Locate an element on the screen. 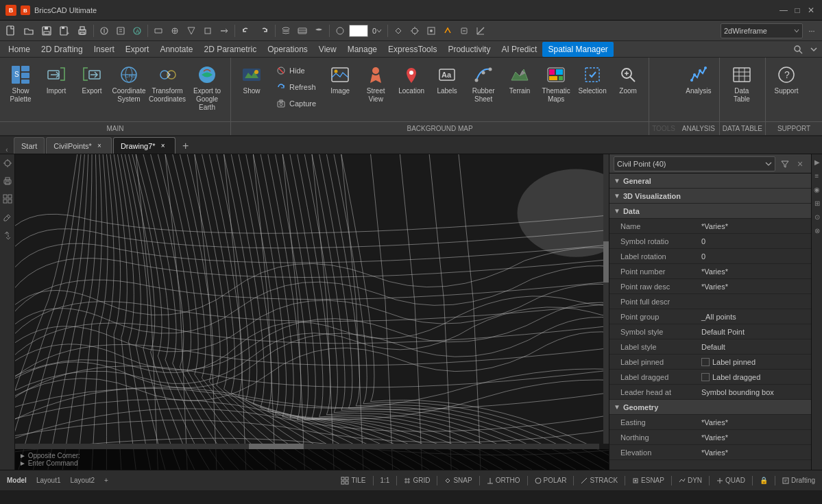 The width and height of the screenshot is (822, 504). export-button: Export is located at coordinates (92, 85).